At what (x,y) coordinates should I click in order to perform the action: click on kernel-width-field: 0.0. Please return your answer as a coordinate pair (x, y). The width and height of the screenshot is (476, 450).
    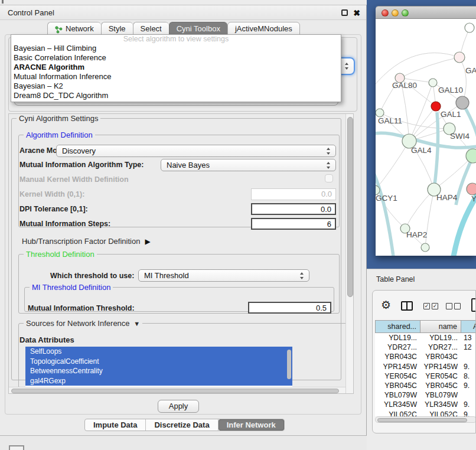
    Looking at the image, I should click on (294, 194).